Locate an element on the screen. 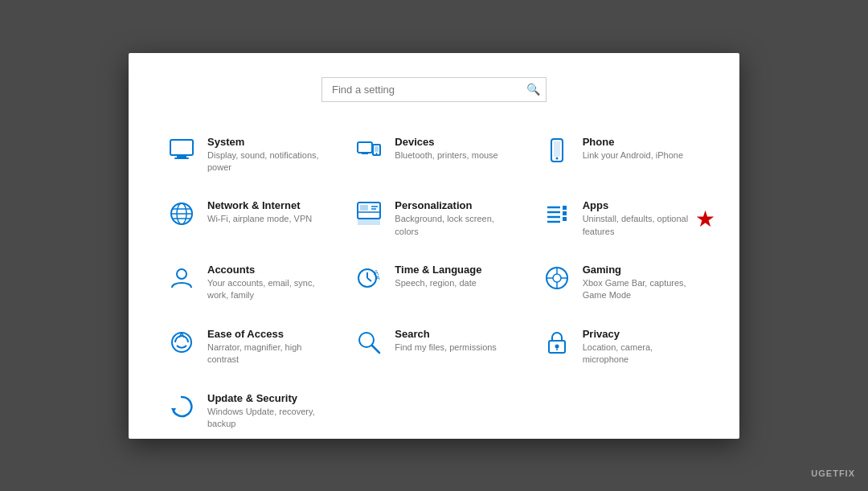 Image resolution: width=868 pixels, height=491 pixels. system-text: System Display, sound, notifications, po… is located at coordinates (267, 155).